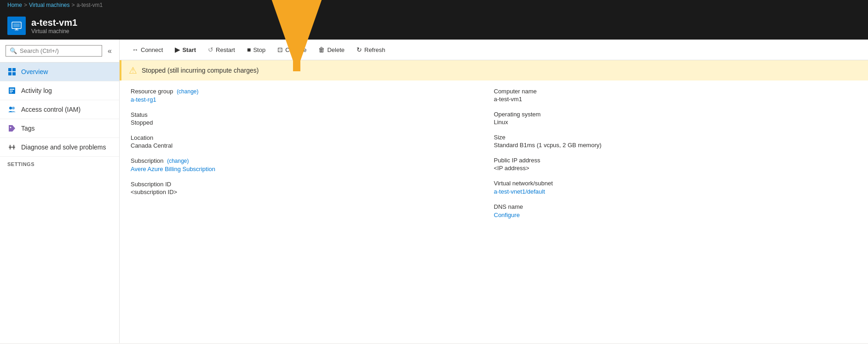  Describe the element at coordinates (60, 72) in the screenshot. I see `sidebar-item-overview: Overview` at that location.